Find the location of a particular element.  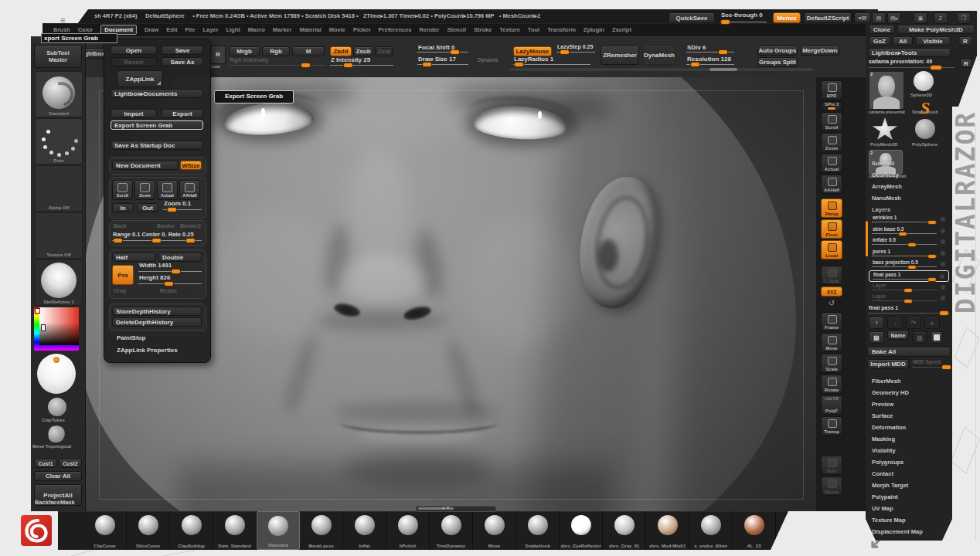

section-morph-target: Morph Target is located at coordinates (909, 485).